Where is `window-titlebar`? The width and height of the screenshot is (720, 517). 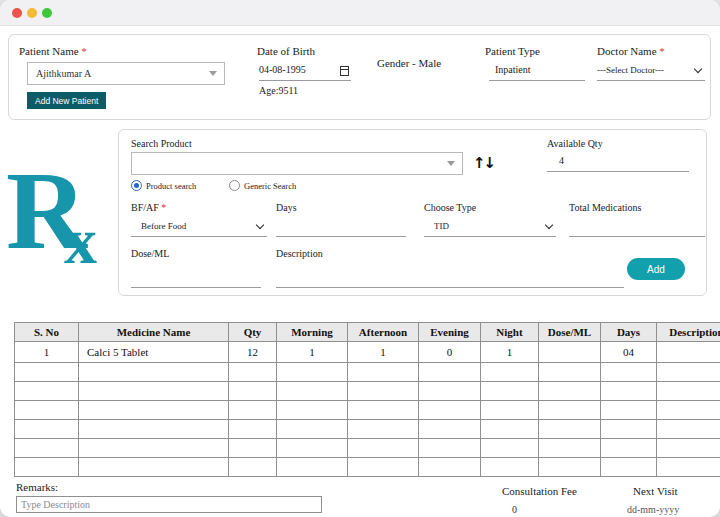
window-titlebar is located at coordinates (360, 13).